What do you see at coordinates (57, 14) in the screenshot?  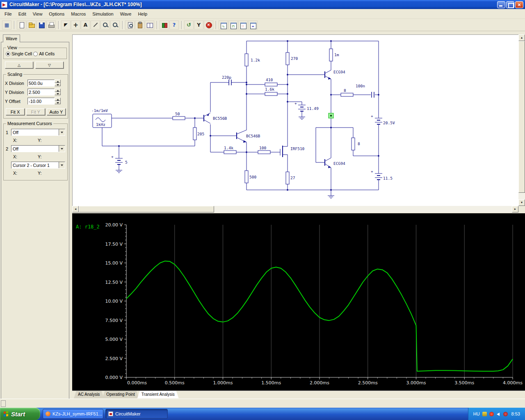 I see `menu-options: Options` at bounding box center [57, 14].